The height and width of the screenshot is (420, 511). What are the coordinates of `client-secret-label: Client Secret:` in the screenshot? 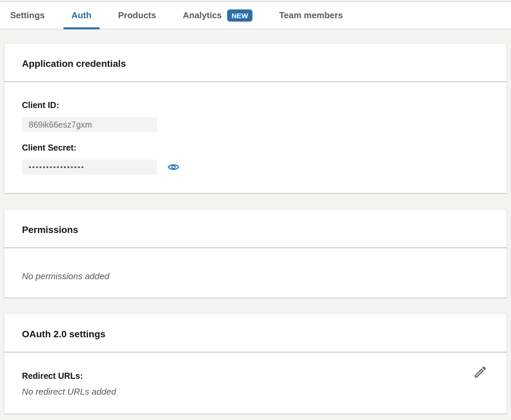 It's located at (255, 148).